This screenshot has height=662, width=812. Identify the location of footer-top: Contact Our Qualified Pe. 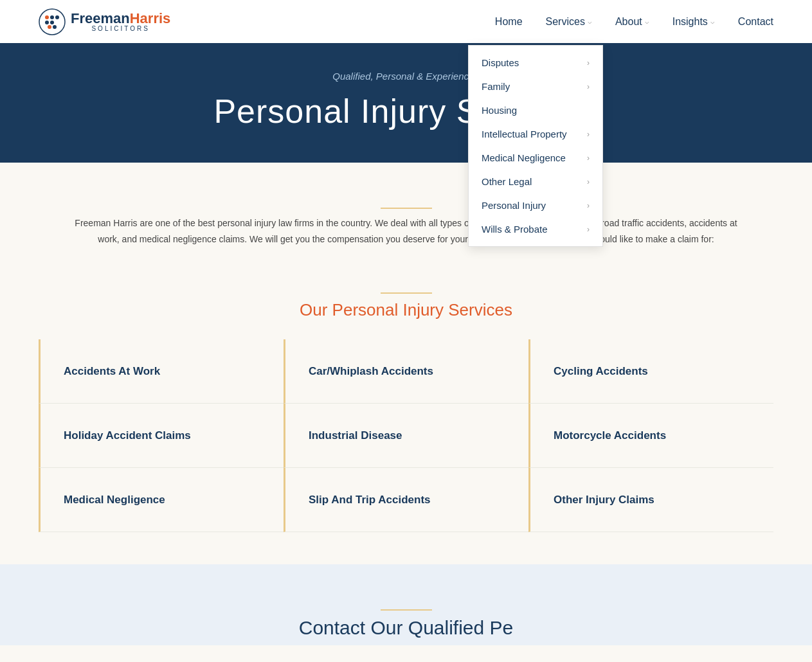
(406, 605).